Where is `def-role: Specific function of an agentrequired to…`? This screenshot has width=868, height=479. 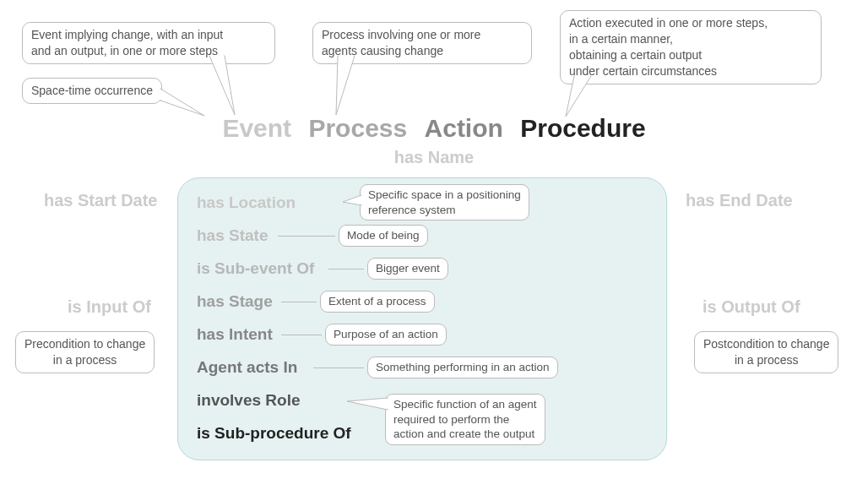 def-role: Specific function of an agentrequired to… is located at coordinates (465, 419).